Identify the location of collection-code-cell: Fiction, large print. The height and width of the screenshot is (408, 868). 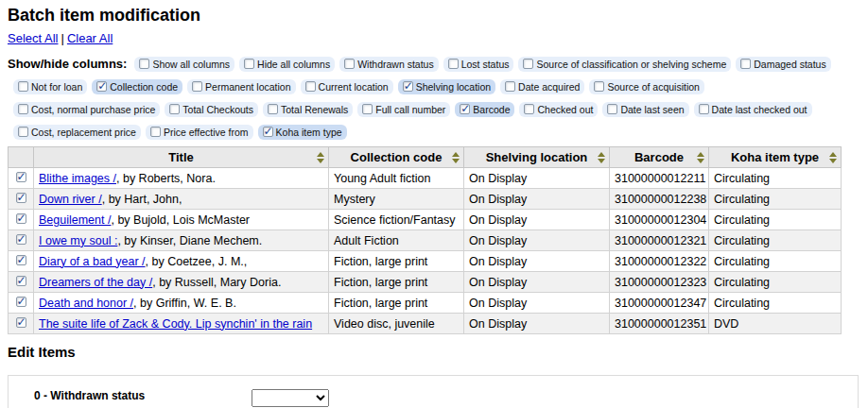
(397, 282).